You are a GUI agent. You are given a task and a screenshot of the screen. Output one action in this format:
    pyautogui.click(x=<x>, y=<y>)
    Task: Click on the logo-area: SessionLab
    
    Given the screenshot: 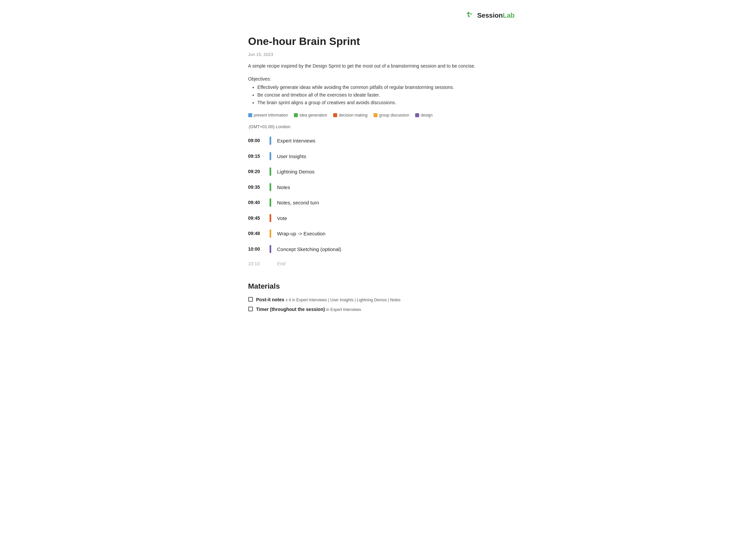 What is the action you would take?
    pyautogui.click(x=489, y=15)
    